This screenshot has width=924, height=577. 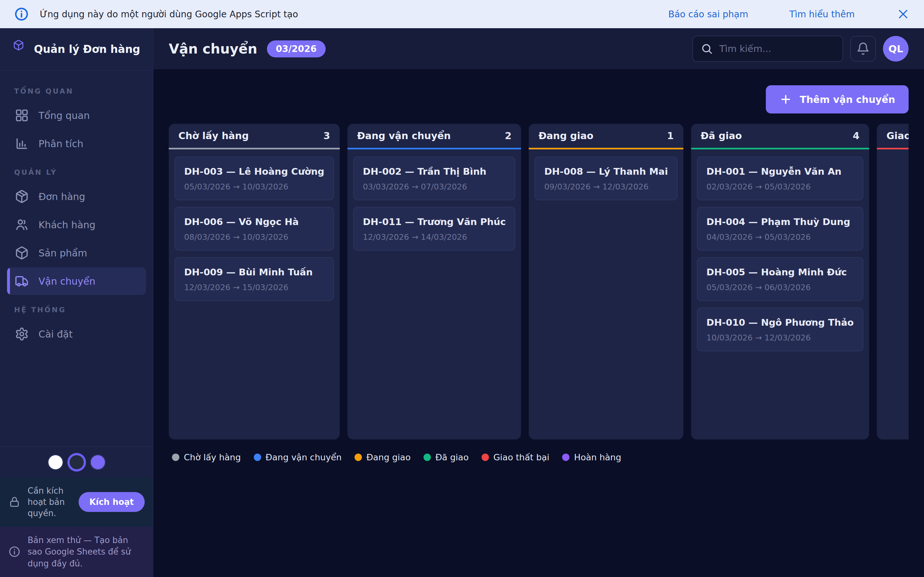 What do you see at coordinates (254, 179) in the screenshot?
I see `shipment-card: DH-003 — Lê Hoàng Cường05/03/2026 → 10/0…` at bounding box center [254, 179].